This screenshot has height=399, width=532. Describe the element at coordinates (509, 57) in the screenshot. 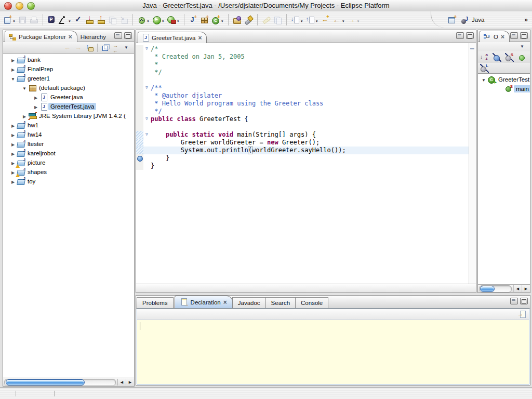

I see `hide-static-members-button` at that location.